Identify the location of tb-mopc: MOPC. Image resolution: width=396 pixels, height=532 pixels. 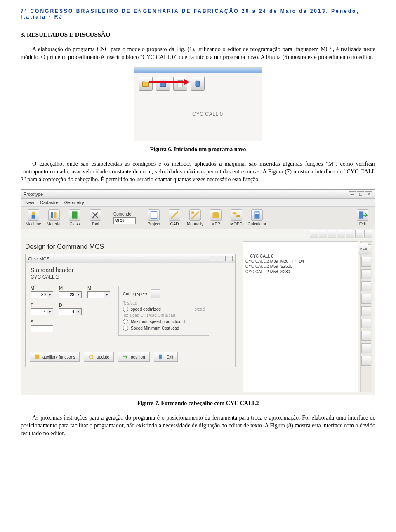
(236, 218).